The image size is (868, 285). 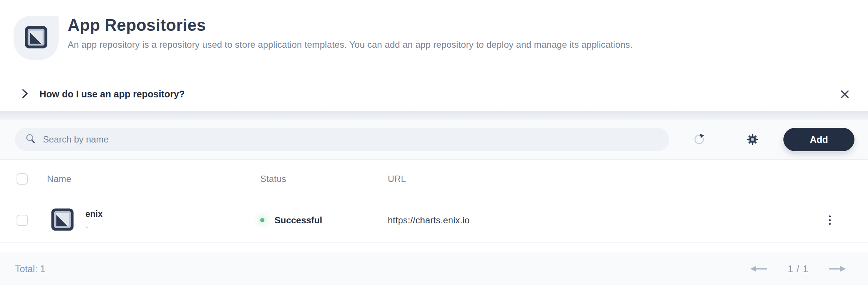 I want to click on search-input, so click(x=351, y=139).